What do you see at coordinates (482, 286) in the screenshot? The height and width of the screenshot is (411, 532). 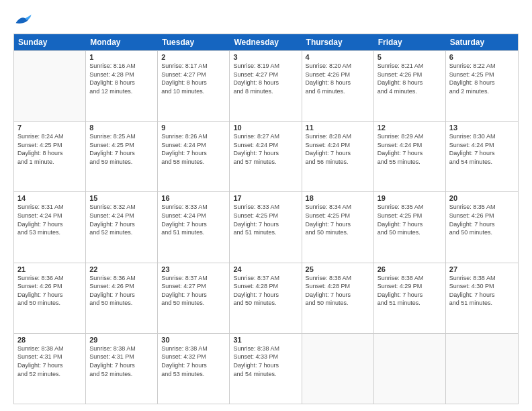 I see `cell-info-line: Sunset: 4:30 PM` at bounding box center [482, 286].